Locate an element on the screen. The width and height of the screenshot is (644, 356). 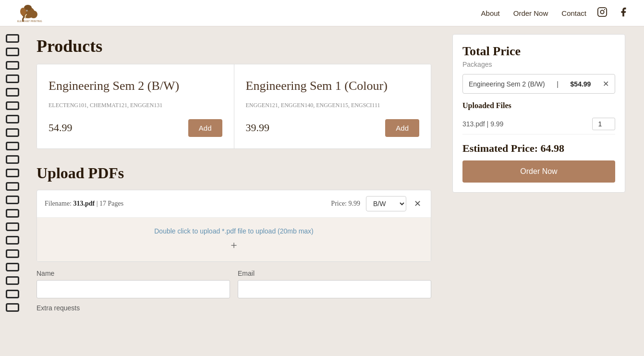
name-input is located at coordinates (134, 289).